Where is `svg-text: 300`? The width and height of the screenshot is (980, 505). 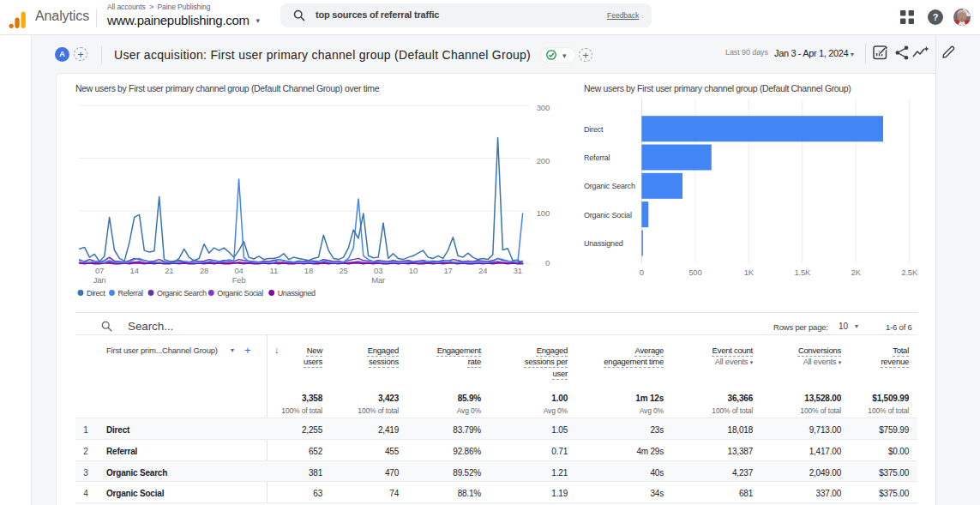
svg-text: 300 is located at coordinates (544, 108).